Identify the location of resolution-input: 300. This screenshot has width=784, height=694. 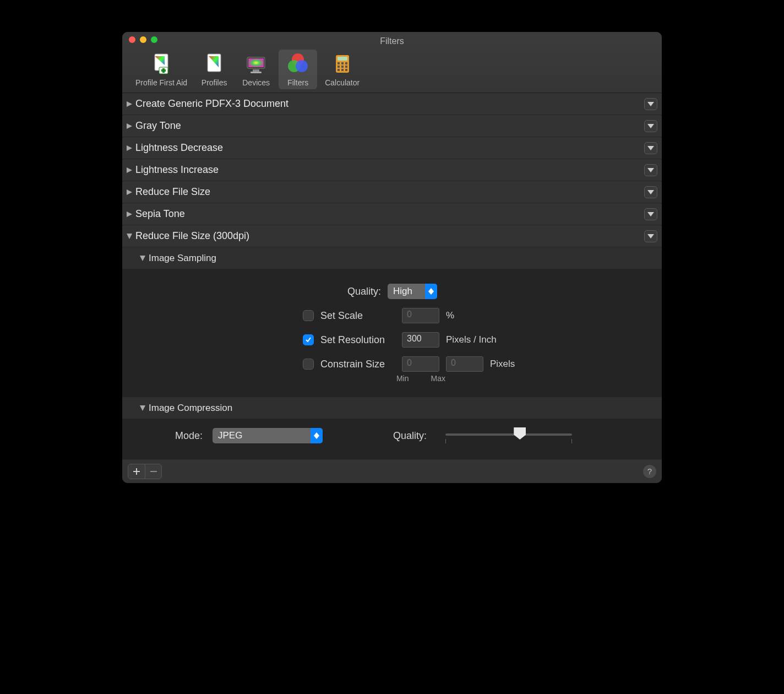
(421, 340).